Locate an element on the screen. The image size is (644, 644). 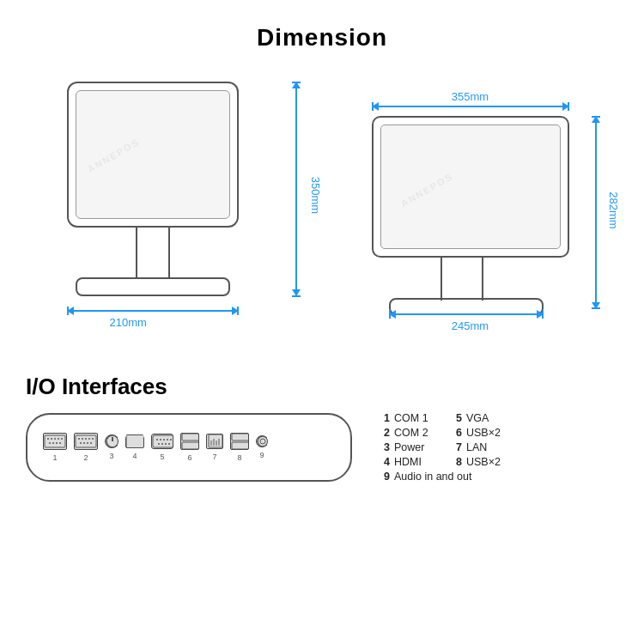
legend-num-7: 7 is located at coordinates (456, 447).